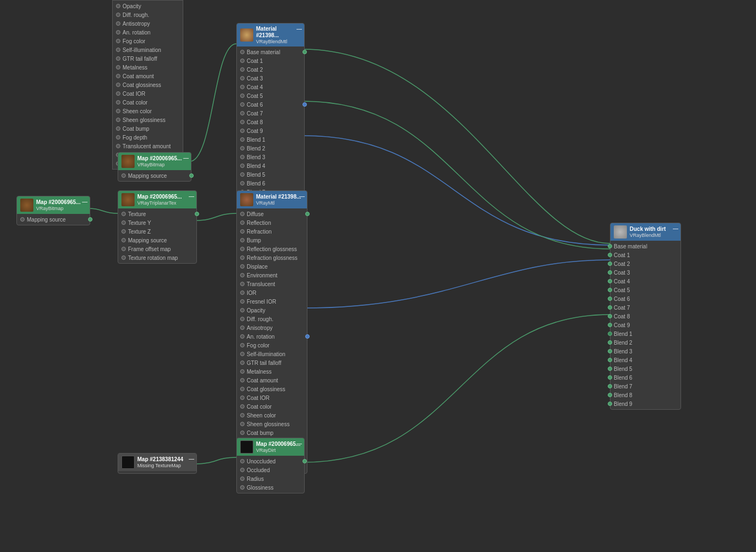 Image resolution: width=756 pixels, height=552 pixels. Describe the element at coordinates (610, 307) in the screenshot. I see `port-coat7-duck-left` at that location.